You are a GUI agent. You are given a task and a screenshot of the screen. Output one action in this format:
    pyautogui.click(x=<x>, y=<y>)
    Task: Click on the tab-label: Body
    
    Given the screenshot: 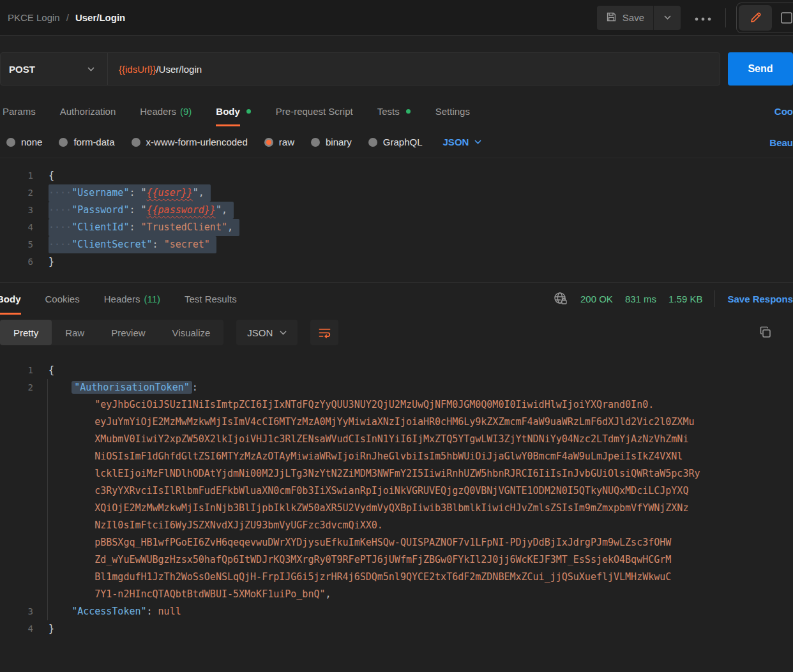 What is the action you would take?
    pyautogui.click(x=10, y=299)
    